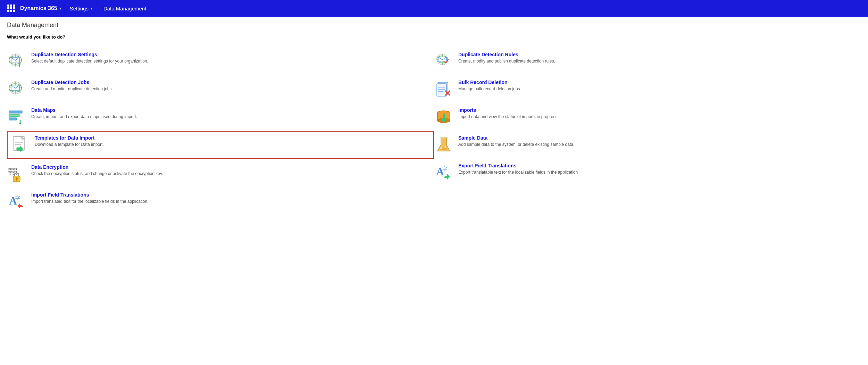 The width and height of the screenshot is (868, 365). Describe the element at coordinates (648, 145) in the screenshot. I see `item-sample-data: Sample Data Add sample data to the syste…` at that location.